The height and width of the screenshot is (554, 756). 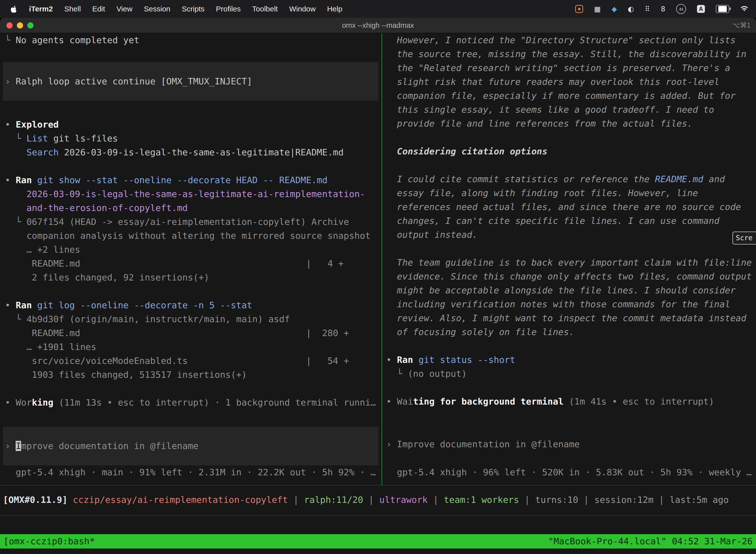 What do you see at coordinates (569, 444) in the screenshot?
I see `right-prompt-line: › Improve documentation in @filename` at bounding box center [569, 444].